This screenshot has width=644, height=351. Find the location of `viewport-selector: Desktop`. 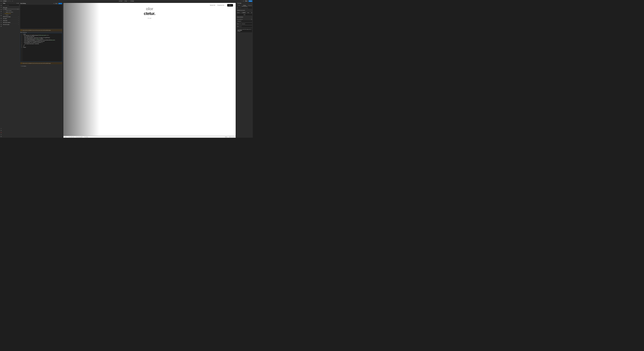

viewport-selector: Desktop is located at coordinates (132, 1).